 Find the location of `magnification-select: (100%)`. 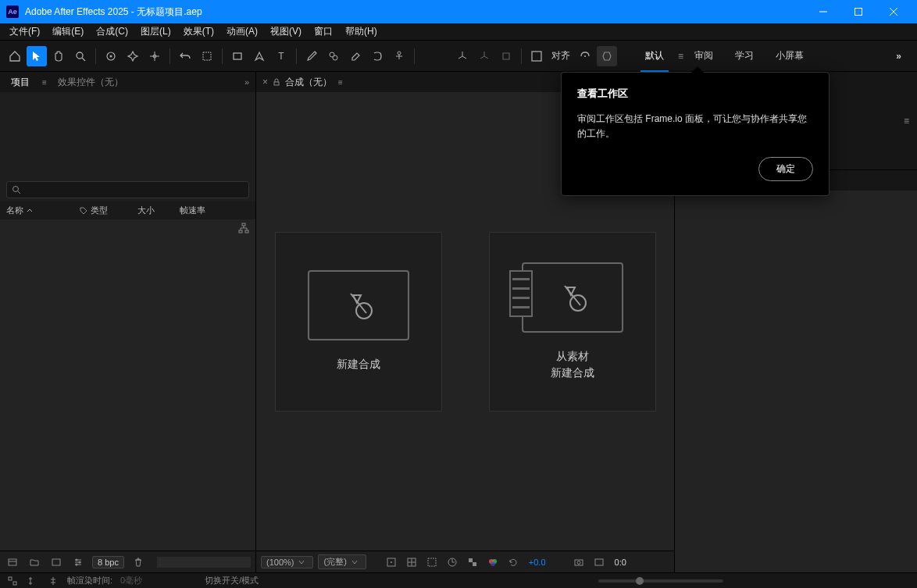

magnification-select: (100%) is located at coordinates (287, 562).